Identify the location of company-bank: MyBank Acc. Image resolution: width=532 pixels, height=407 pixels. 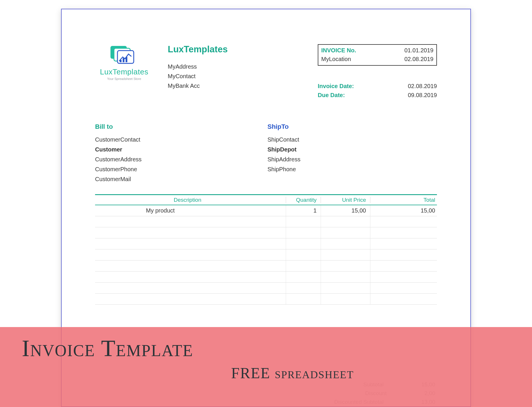
(243, 86).